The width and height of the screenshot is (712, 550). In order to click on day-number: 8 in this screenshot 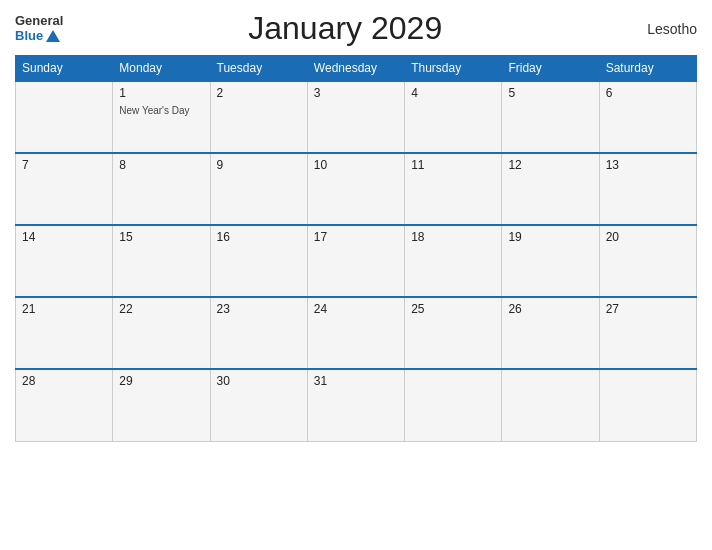, I will do `click(161, 165)`.